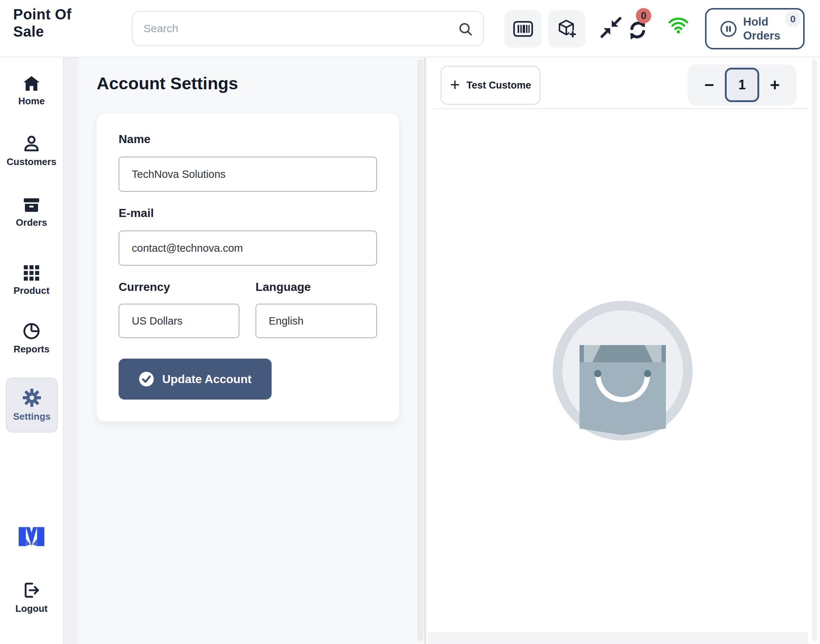 Image resolution: width=820 pixels, height=644 pixels. Describe the element at coordinates (621, 109) in the screenshot. I see `cart-header-divider` at that location.